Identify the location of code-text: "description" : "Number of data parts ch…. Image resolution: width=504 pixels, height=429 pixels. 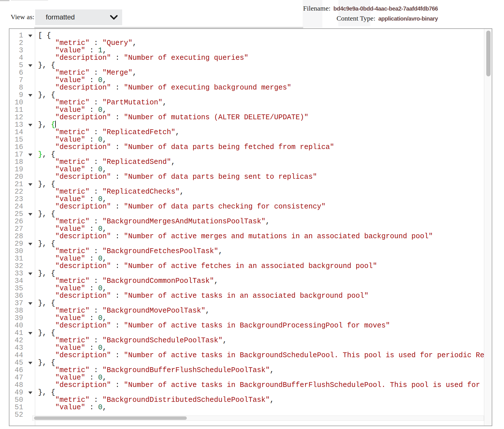
(182, 207).